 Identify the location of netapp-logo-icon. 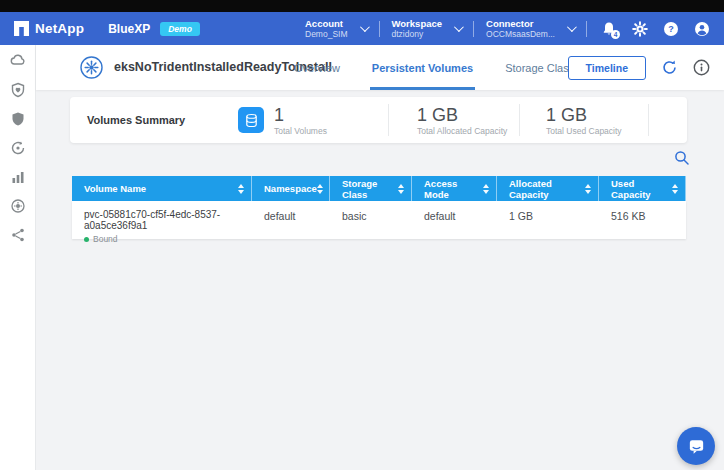
(22, 28).